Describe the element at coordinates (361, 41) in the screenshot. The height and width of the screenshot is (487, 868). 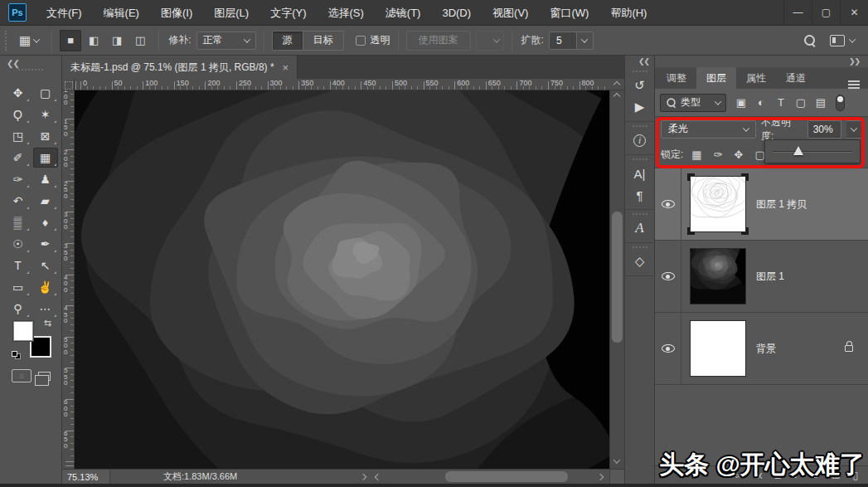
I see `transparent-checkbox` at that location.